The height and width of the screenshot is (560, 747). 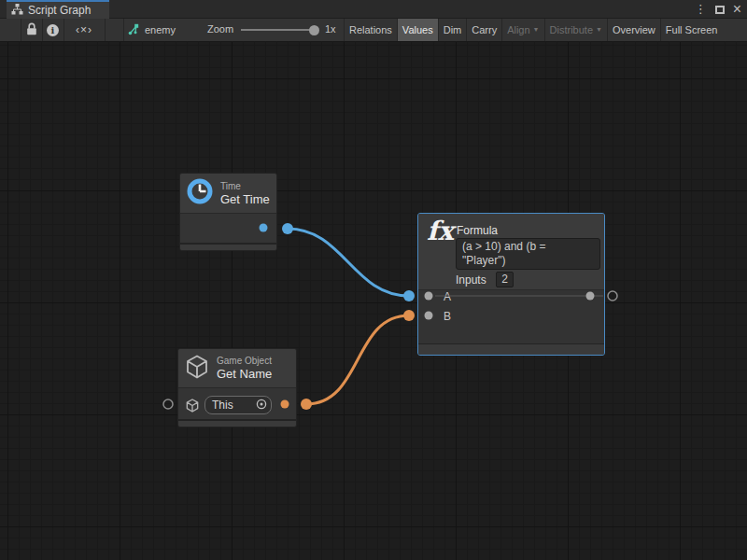 I want to click on zoom-slider-handle, so click(x=314, y=30).